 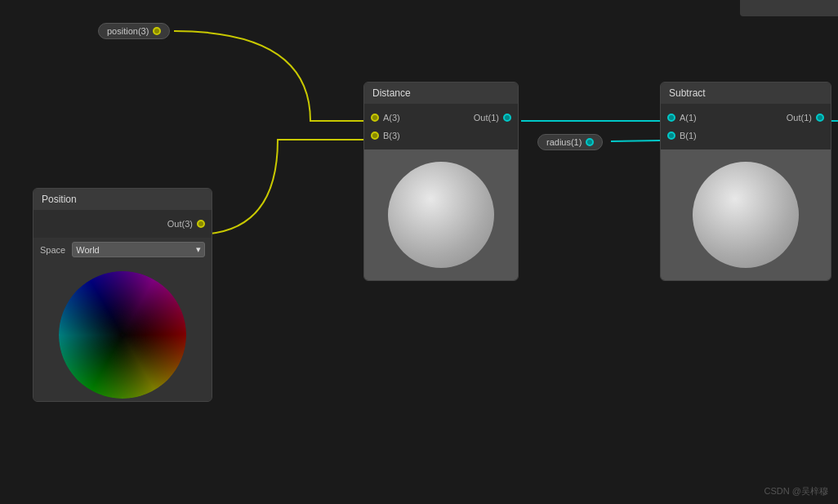 I want to click on distance-a-input-dot, so click(x=375, y=118).